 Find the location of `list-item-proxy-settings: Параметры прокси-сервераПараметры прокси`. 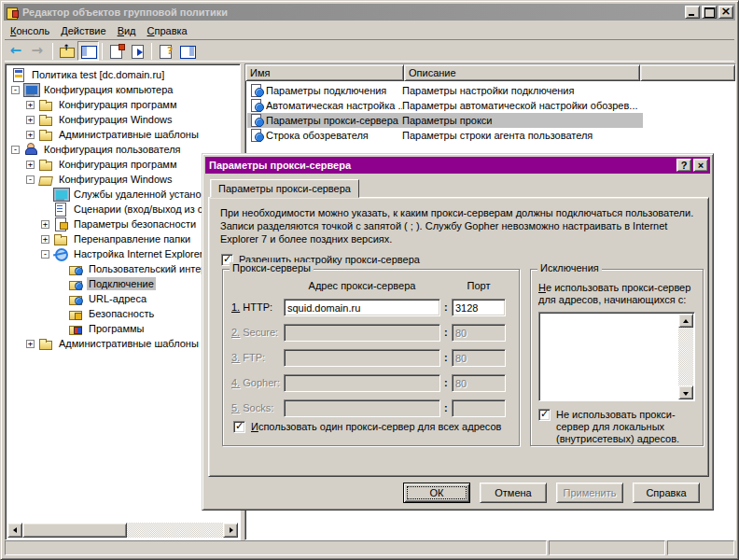

list-item-proxy-settings: Параметры прокси-сервераПараметры прокси is located at coordinates (491, 120).